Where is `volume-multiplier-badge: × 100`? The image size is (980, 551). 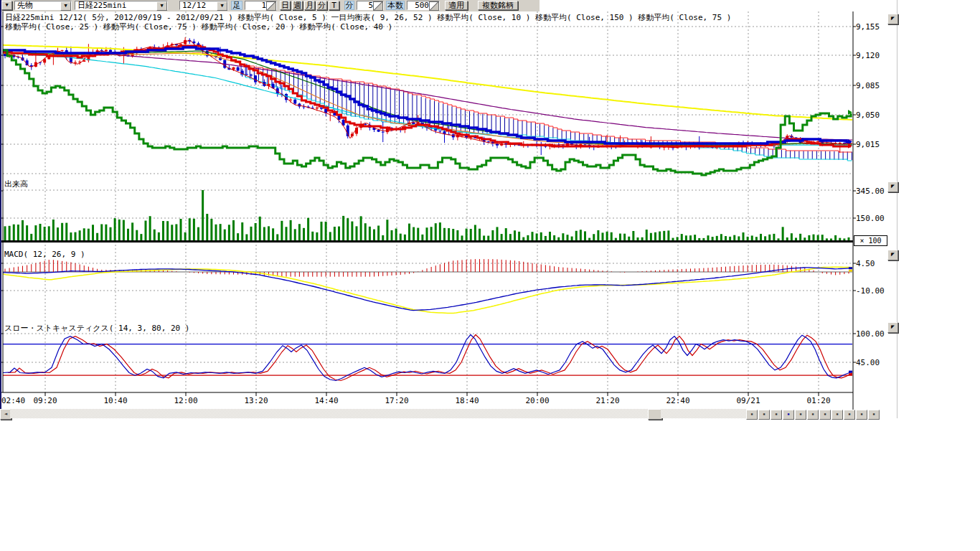 volume-multiplier-badge: × 100 is located at coordinates (871, 241).